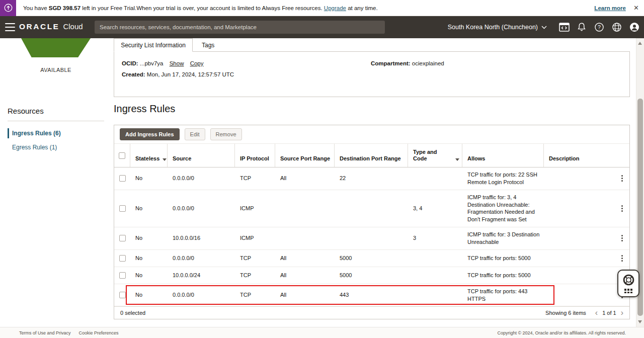 This screenshot has width=644, height=338. I want to click on copyright-text: Copyright © 2024, Oracle and/or its affi…, so click(561, 333).